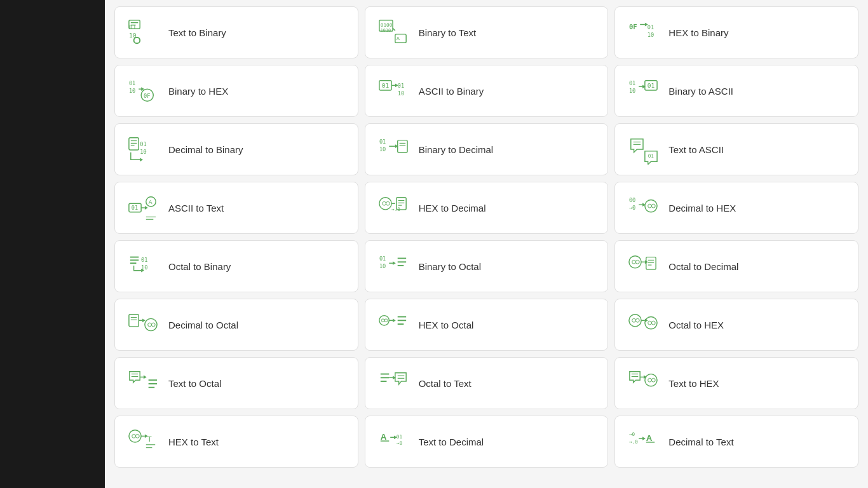 The height and width of the screenshot is (488, 868). Describe the element at coordinates (450, 267) in the screenshot. I see `card-label-binary-to-octal: Binary to Octal` at that location.